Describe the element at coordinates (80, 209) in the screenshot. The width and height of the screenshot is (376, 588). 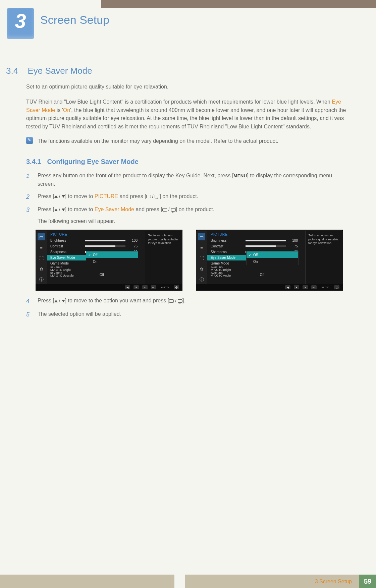
I see `step3-text-b: ] to move to` at that location.